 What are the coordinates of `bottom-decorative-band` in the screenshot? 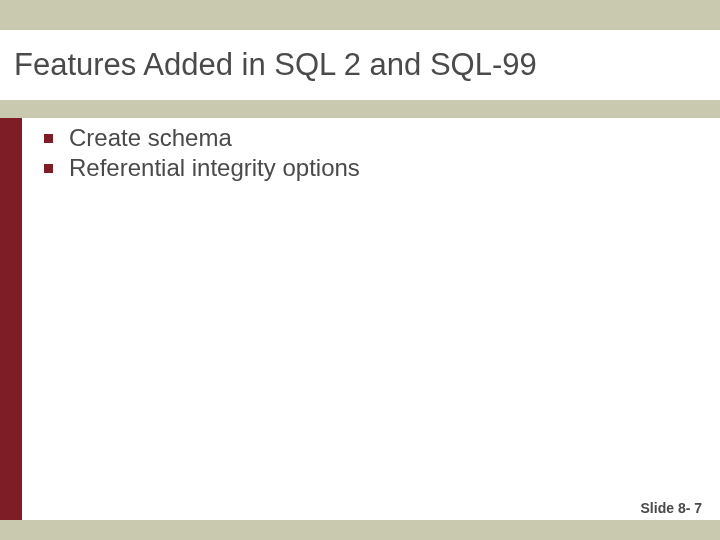 It's located at (360, 530).